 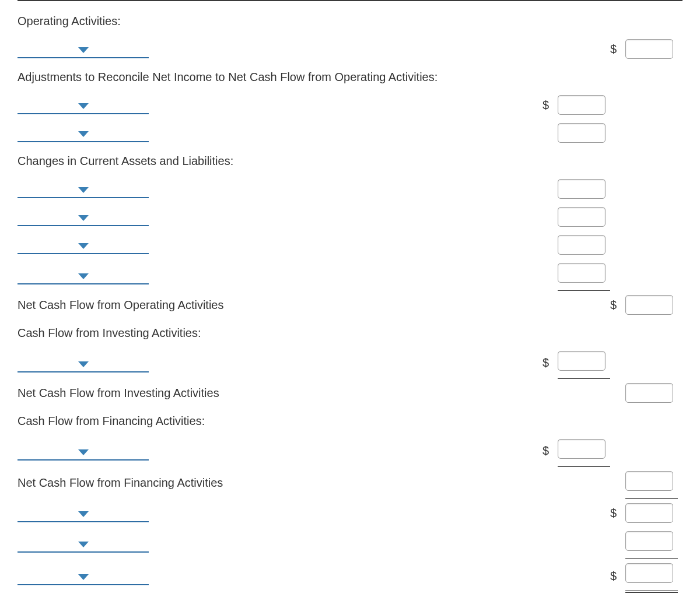 I want to click on adjustment-1-dropdown, so click(x=83, y=105).